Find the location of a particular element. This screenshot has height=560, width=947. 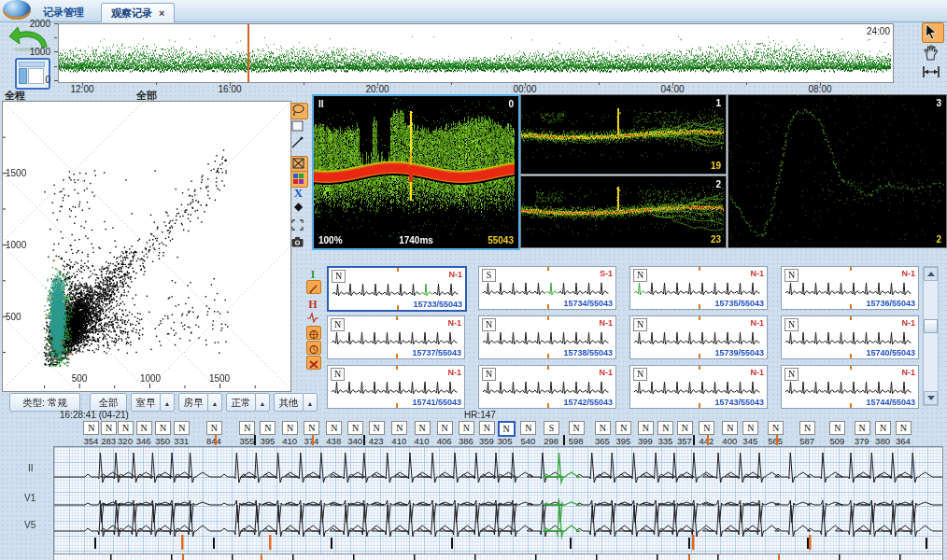

density-panel-2: 2 23 is located at coordinates (624, 212).